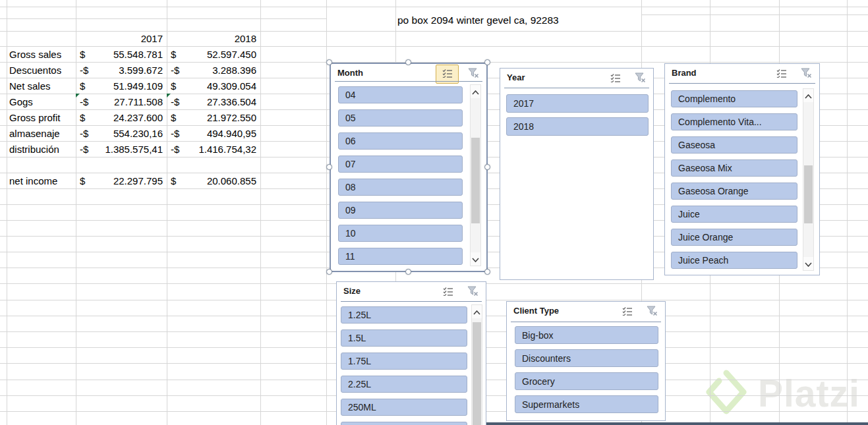 This screenshot has width=868, height=425. What do you see at coordinates (742, 169) in the screenshot?
I see `slicer-brand: Brand ComplementoComplemento Vita...Gase…` at bounding box center [742, 169].